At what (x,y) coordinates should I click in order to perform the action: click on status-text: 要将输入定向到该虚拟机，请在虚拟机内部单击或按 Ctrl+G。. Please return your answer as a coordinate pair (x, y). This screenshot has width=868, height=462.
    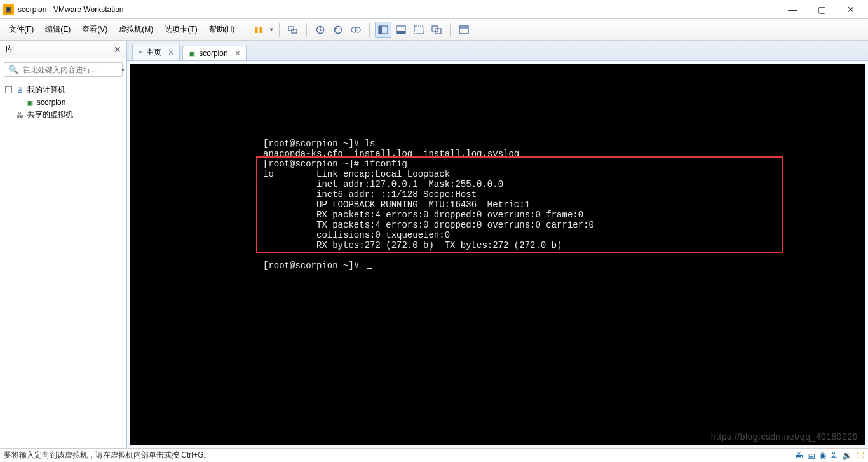
    Looking at the image, I should click on (399, 455).